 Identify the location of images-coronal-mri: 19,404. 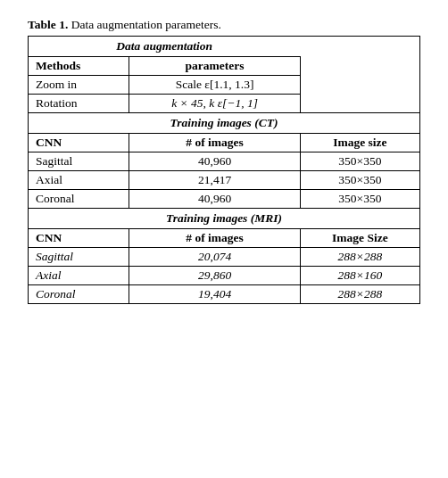
(215, 294).